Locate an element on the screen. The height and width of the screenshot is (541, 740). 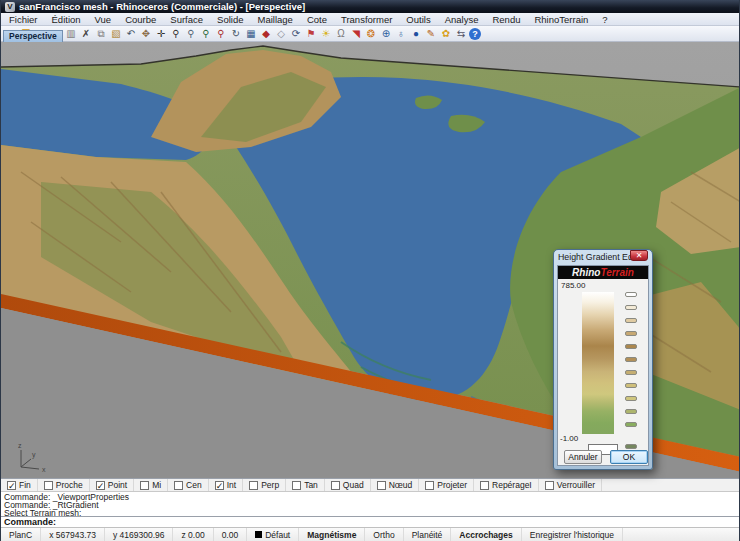
status-cell-ortho: Ortho is located at coordinates (384, 534).